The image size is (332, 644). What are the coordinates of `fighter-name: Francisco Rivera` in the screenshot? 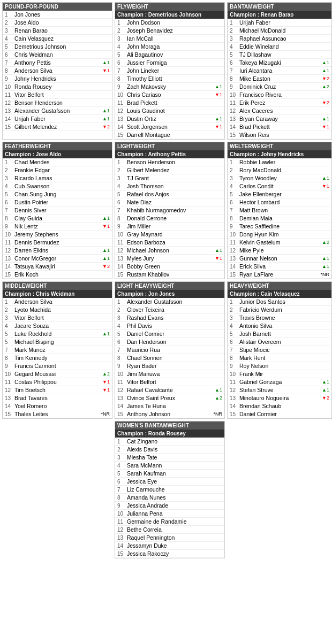 It's located at (284, 95).